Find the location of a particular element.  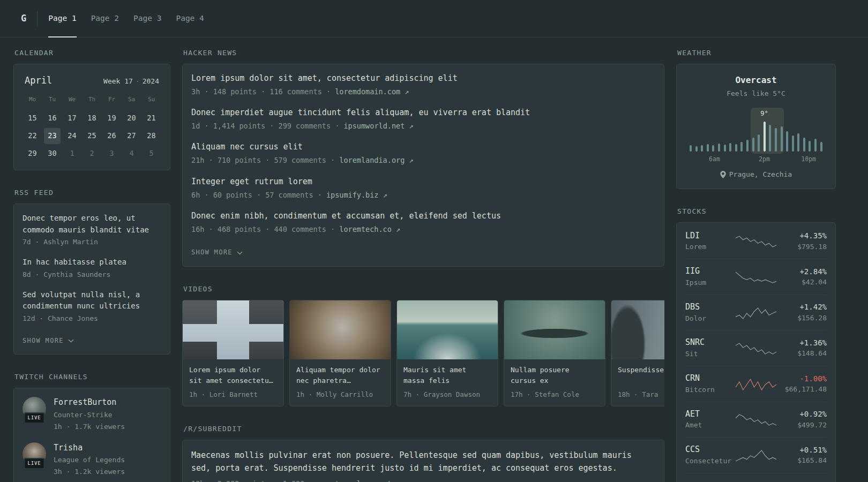

video-title: Lorem ipsum dolor sit amet consectetu… is located at coordinates (233, 375).